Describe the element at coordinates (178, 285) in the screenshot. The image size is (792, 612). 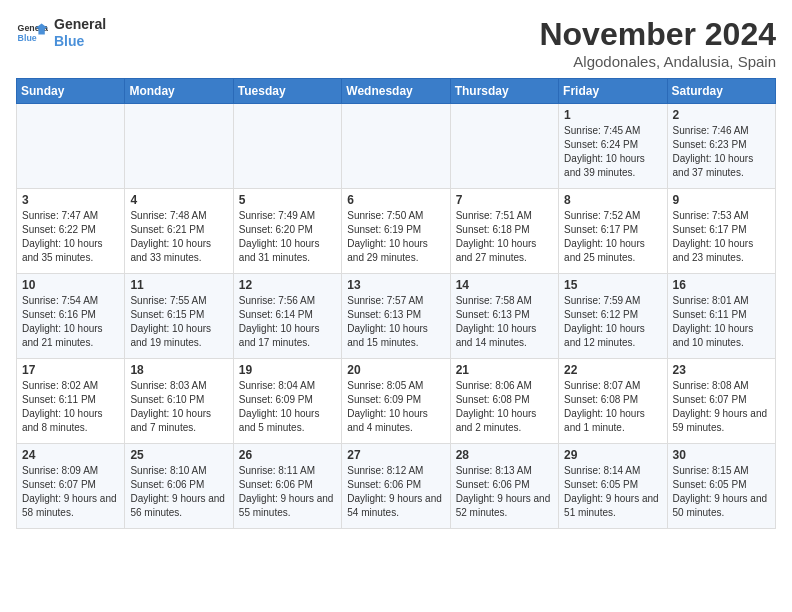
I see `day-number: 11` at that location.